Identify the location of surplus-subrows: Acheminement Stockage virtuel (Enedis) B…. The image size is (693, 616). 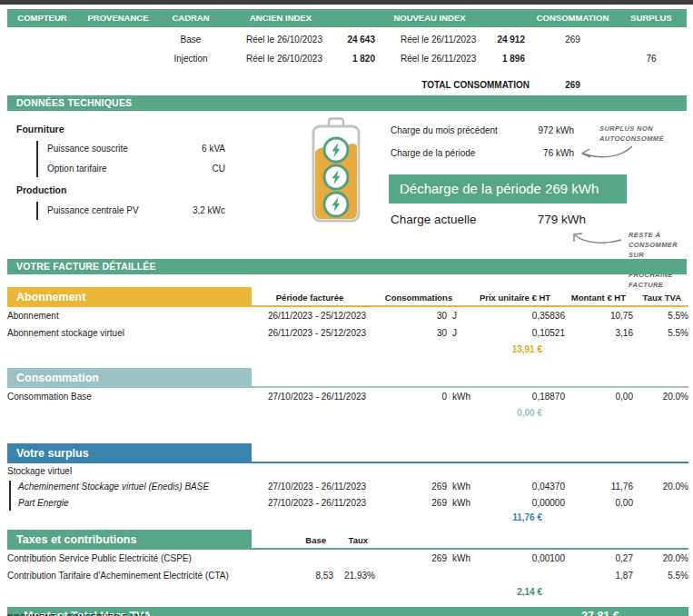
(348, 495).